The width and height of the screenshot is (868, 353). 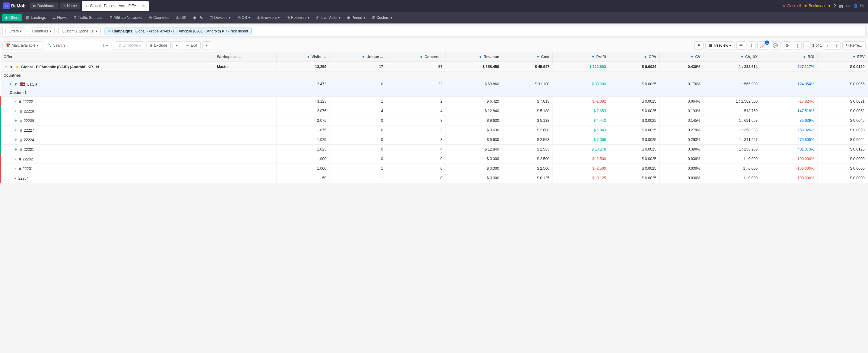 I want to click on nav-devices: ▢ Devices ▾, so click(x=220, y=18).